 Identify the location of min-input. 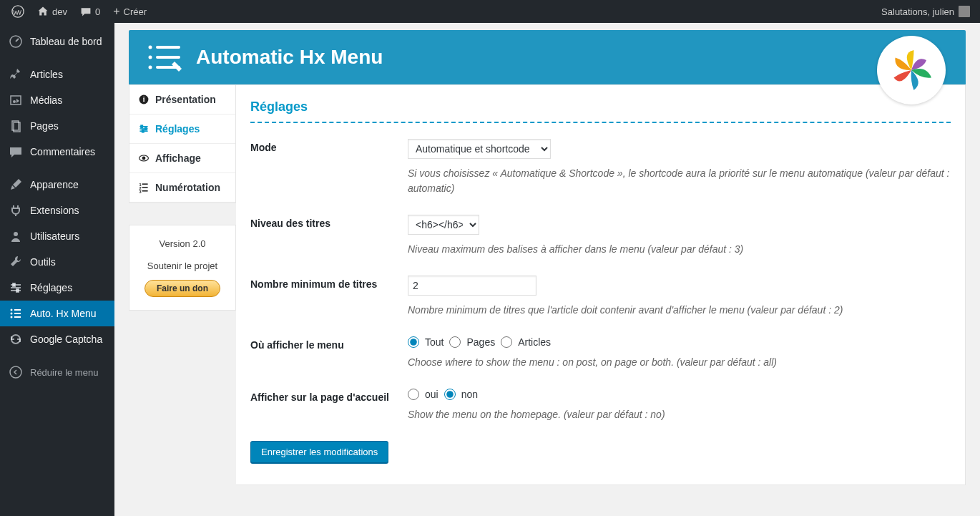
(472, 286).